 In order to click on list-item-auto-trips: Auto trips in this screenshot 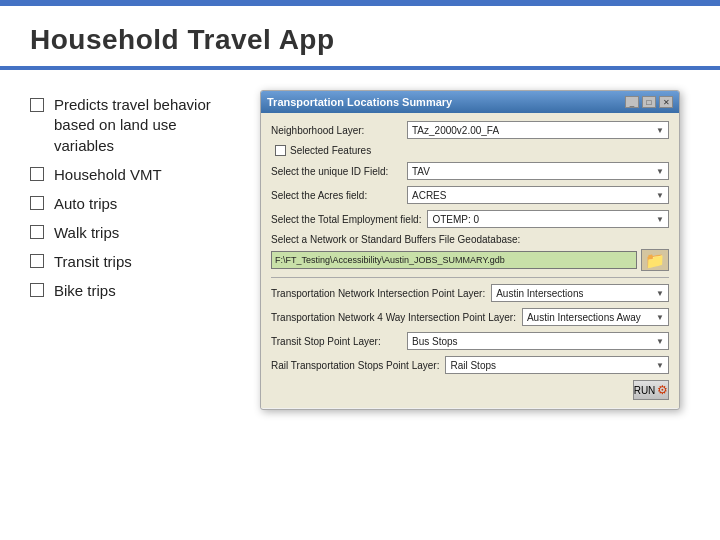, I will do `click(130, 204)`.